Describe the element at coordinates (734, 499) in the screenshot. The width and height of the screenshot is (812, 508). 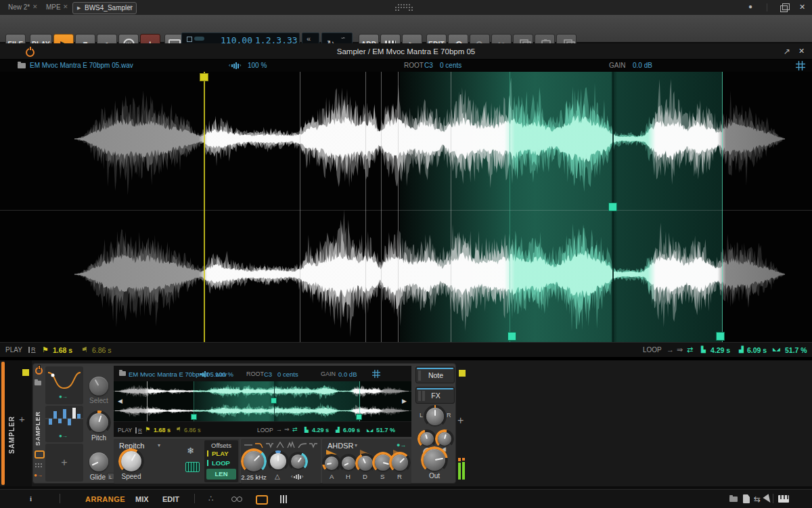
I see `browser-panel-icon` at that location.